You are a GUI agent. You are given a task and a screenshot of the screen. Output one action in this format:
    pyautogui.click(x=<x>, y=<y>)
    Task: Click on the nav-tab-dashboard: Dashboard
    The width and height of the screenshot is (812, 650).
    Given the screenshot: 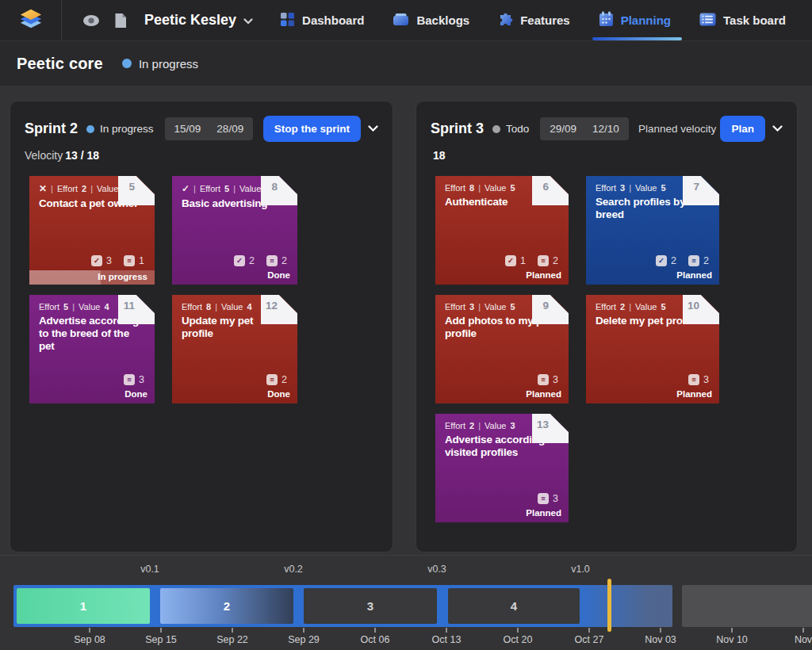 What is the action you would take?
    pyautogui.click(x=322, y=21)
    